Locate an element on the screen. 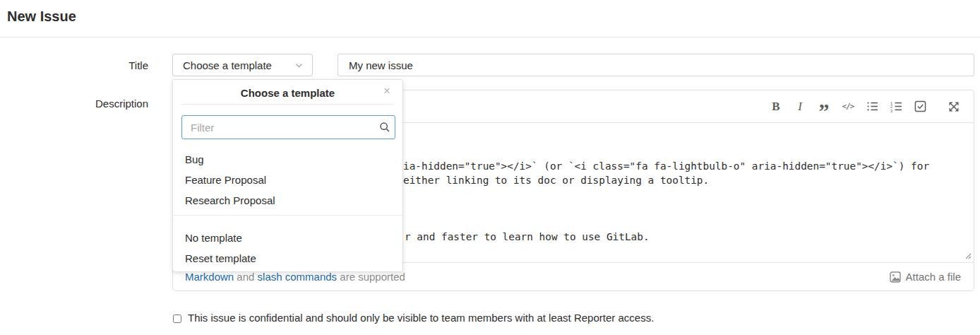  template-option-bug: Bug is located at coordinates (288, 160).